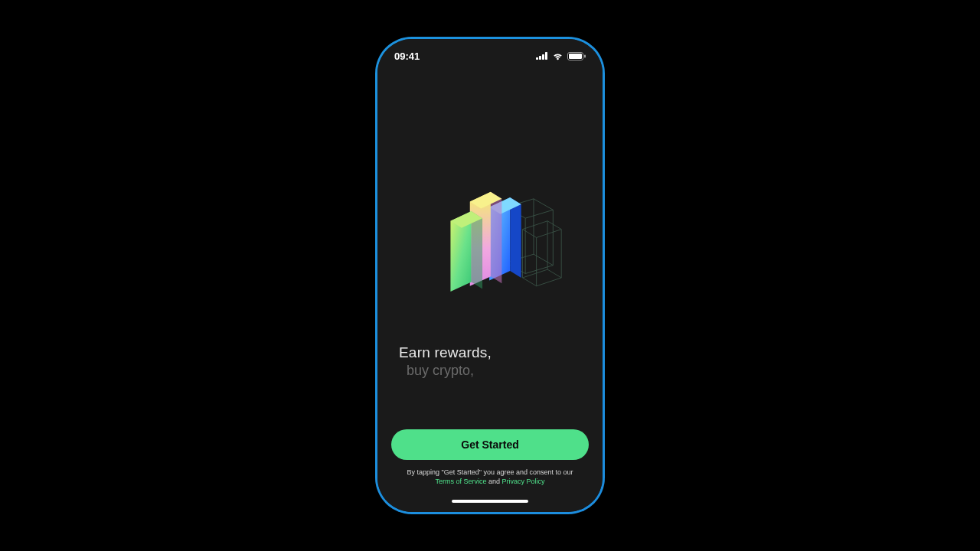 Image resolution: width=980 pixels, height=551 pixels. Describe the element at coordinates (461, 481) in the screenshot. I see `terms-of-service-link: Terms of Service` at that location.